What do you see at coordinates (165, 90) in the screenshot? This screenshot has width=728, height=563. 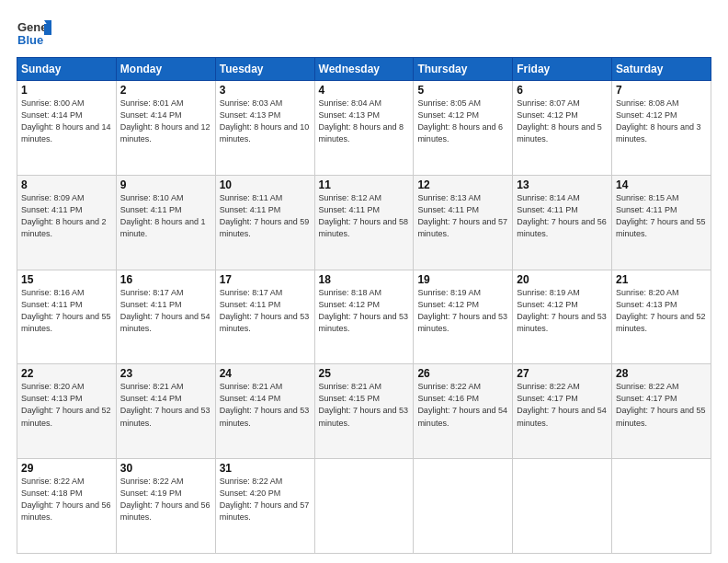 I see `day-number: 2` at bounding box center [165, 90].